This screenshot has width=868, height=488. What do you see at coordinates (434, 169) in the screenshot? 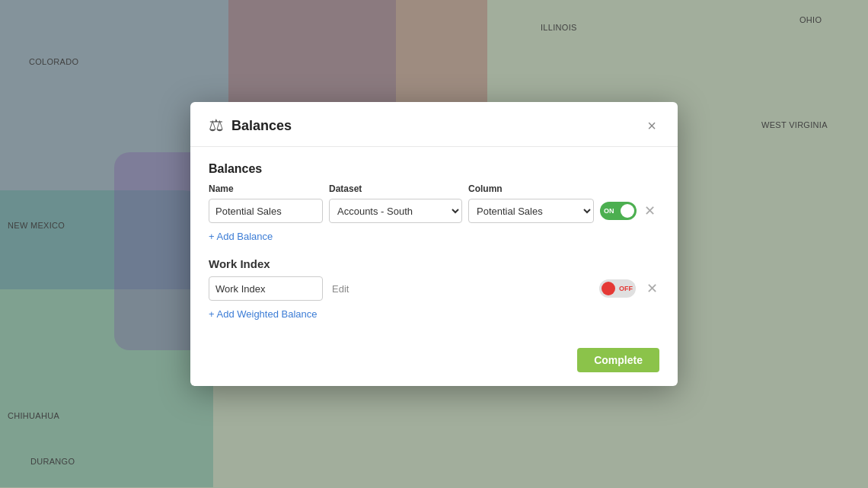
I see `section-balances-title: Balances` at bounding box center [434, 169].